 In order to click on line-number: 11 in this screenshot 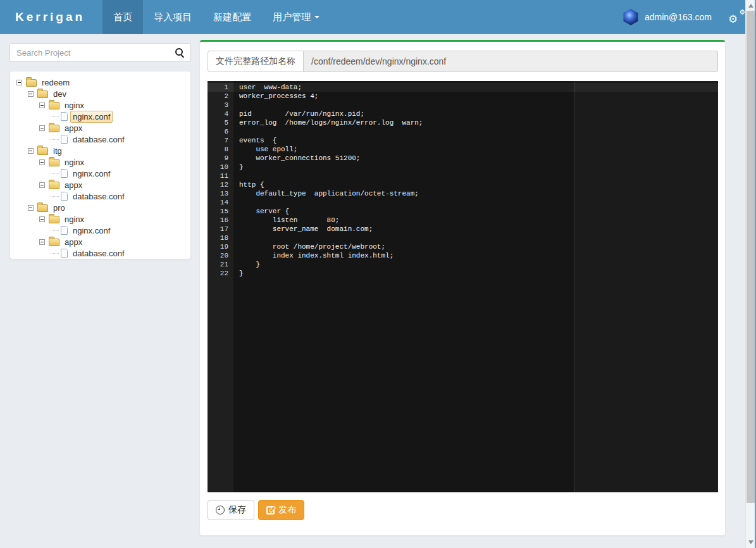, I will do `click(220, 176)`.